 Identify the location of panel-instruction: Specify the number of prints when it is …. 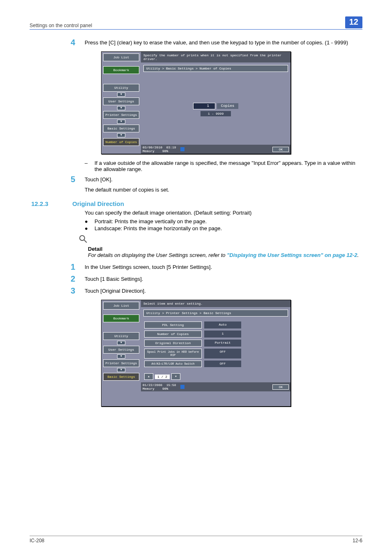
(216, 57).